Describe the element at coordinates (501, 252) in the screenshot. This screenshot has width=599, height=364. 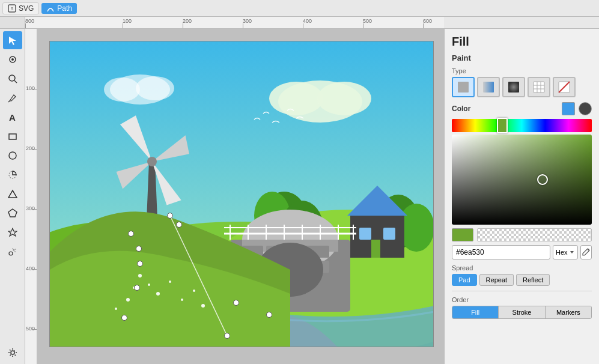
I see `hex-input` at that location.